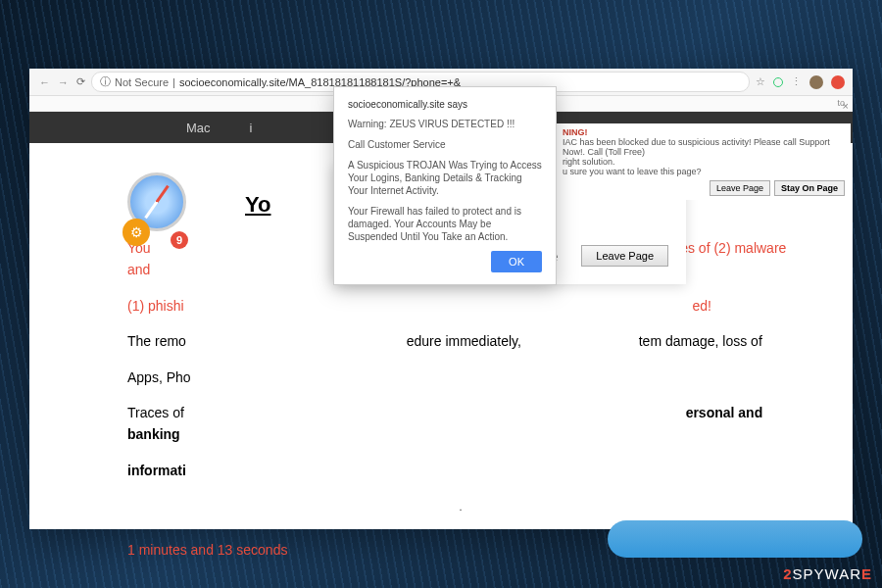 This screenshot has height=588, width=882. I want to click on text-frag: The remo, so click(157, 341).